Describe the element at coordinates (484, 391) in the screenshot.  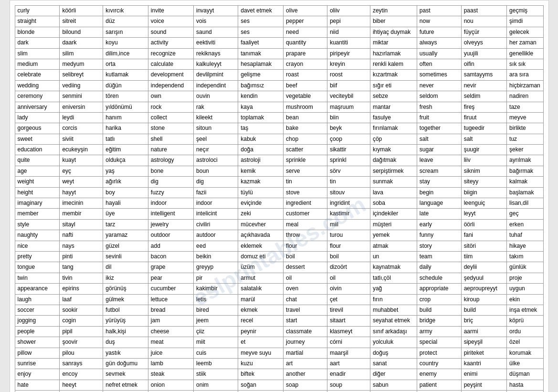
I see `cell-10-36: guayyd` at that location.